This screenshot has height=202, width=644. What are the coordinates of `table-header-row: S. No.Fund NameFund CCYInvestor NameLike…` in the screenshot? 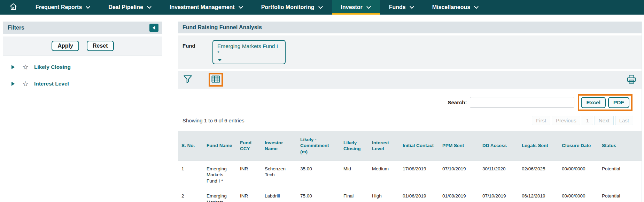 It's located at (410, 146).